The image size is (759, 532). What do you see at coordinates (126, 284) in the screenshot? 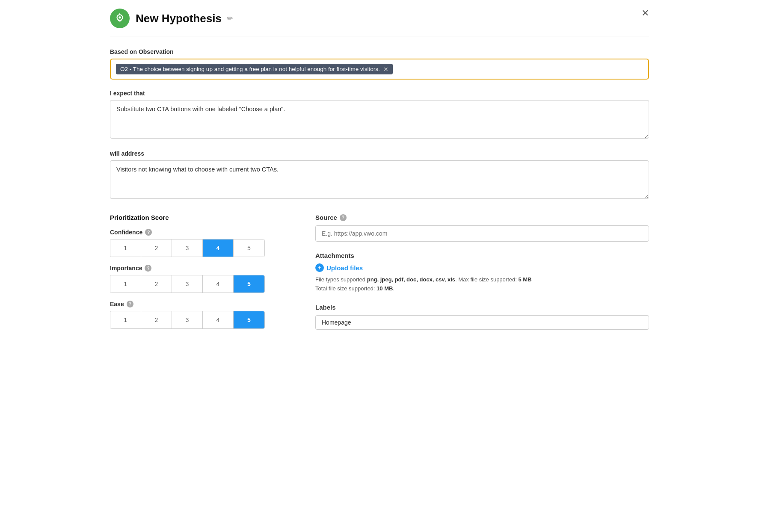
I see `importance-btn-1: 1` at bounding box center [126, 284].